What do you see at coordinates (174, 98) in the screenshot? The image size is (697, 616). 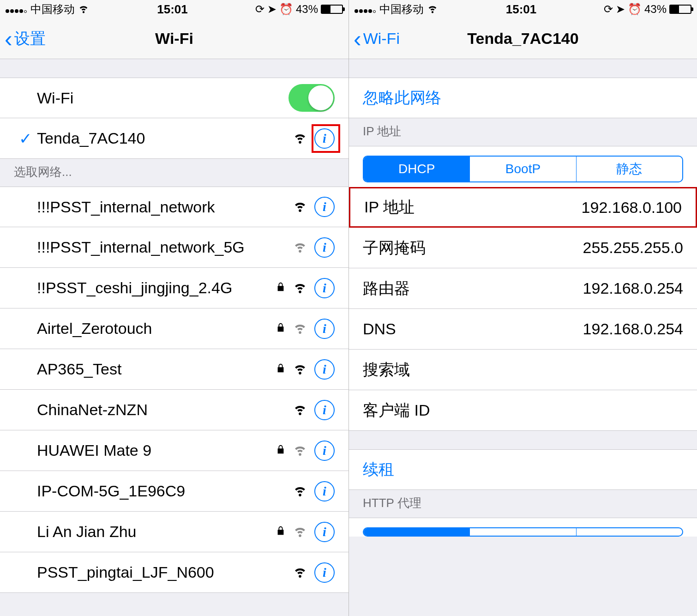 I see `wifi-toggle-row: Wi-Fi` at bounding box center [174, 98].